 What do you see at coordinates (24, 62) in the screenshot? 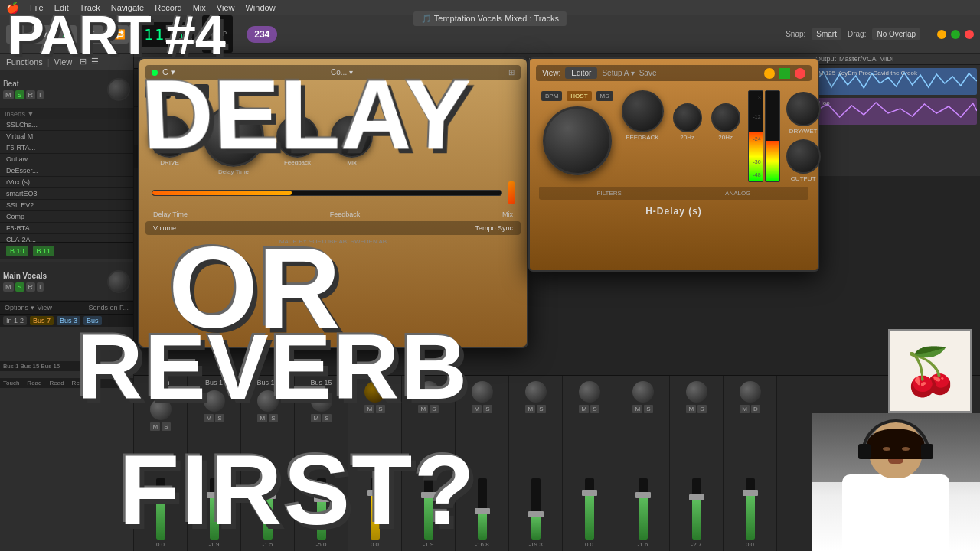
I see `functions-menu-btn: Functions` at bounding box center [24, 62].